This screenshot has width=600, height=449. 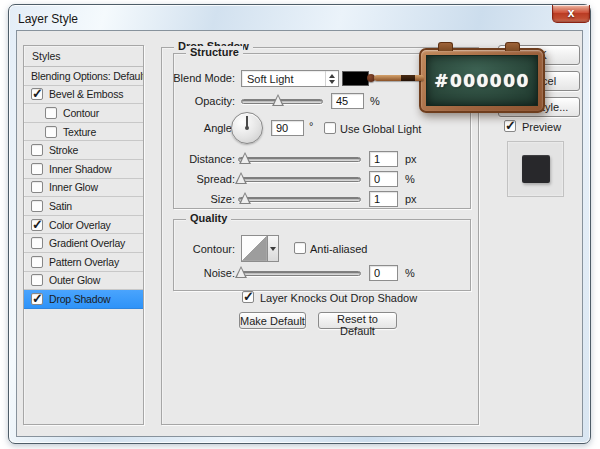 I want to click on pointer-shaft, so click(x=399, y=78).